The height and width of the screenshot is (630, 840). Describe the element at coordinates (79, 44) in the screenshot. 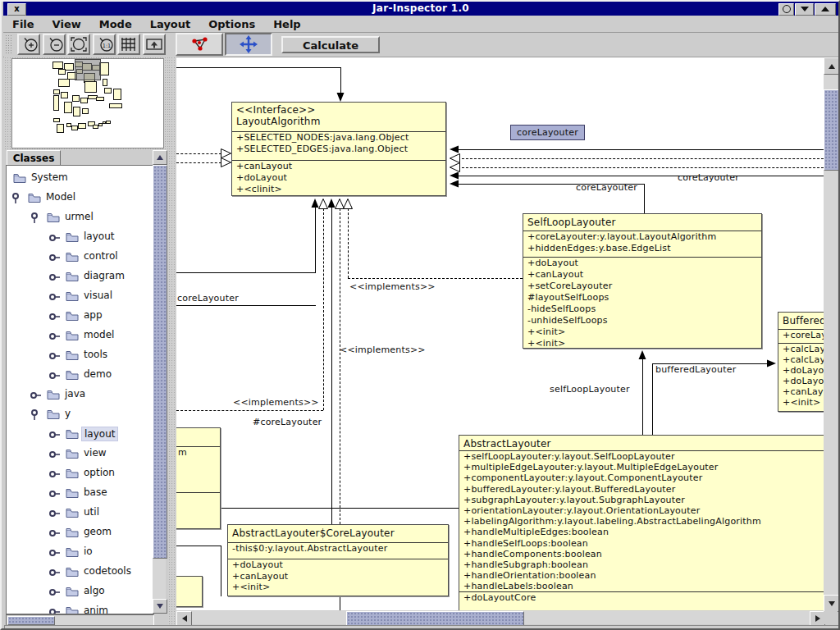

I see `fit-content-button` at that location.